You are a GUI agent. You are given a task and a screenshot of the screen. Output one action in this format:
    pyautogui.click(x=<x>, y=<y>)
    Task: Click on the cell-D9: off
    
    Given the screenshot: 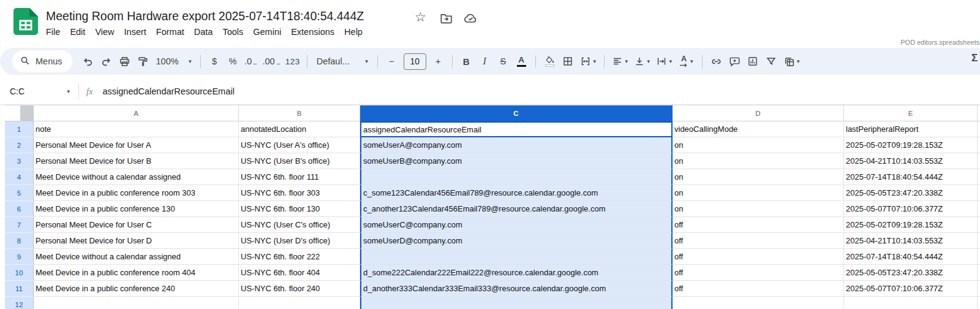 What is the action you would take?
    pyautogui.click(x=758, y=257)
    